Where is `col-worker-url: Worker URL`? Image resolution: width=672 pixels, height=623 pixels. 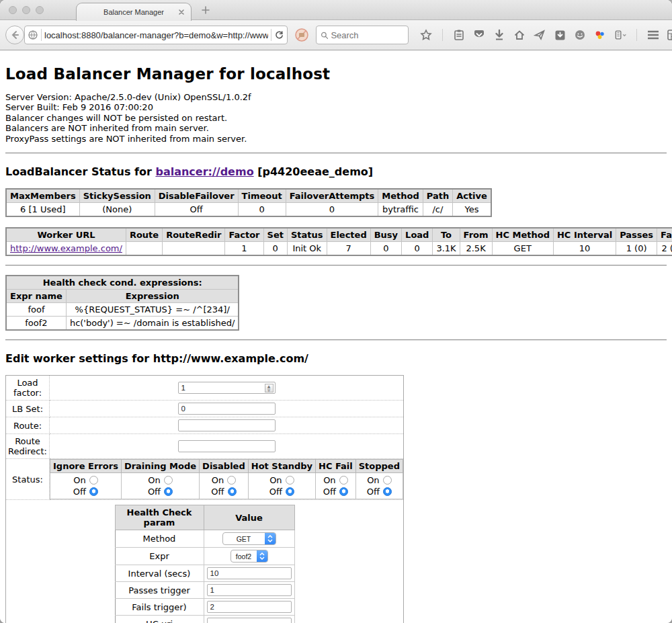 col-worker-url: Worker URL is located at coordinates (66, 235).